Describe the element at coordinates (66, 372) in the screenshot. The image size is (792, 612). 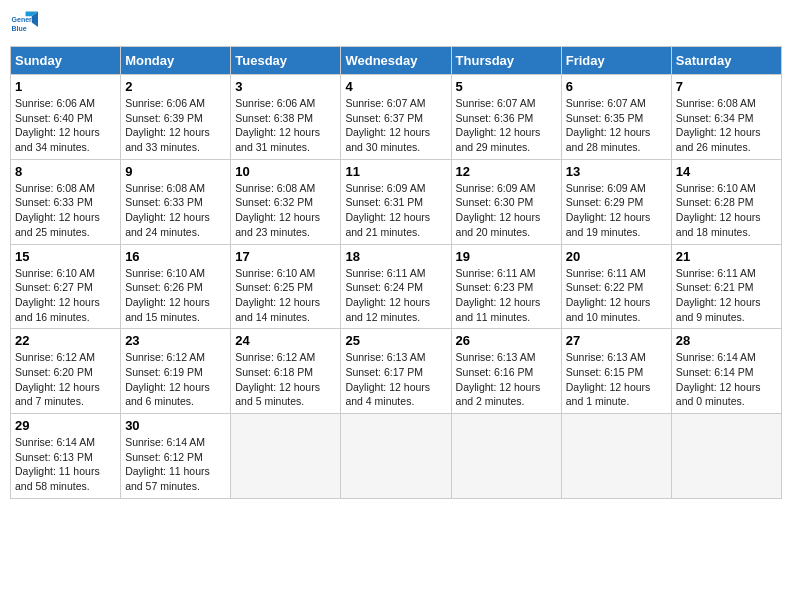
I see `calendar-cell: 22 Sunrise: 6:12 AM Sunset: 6:20 PM Dayl…` at that location.